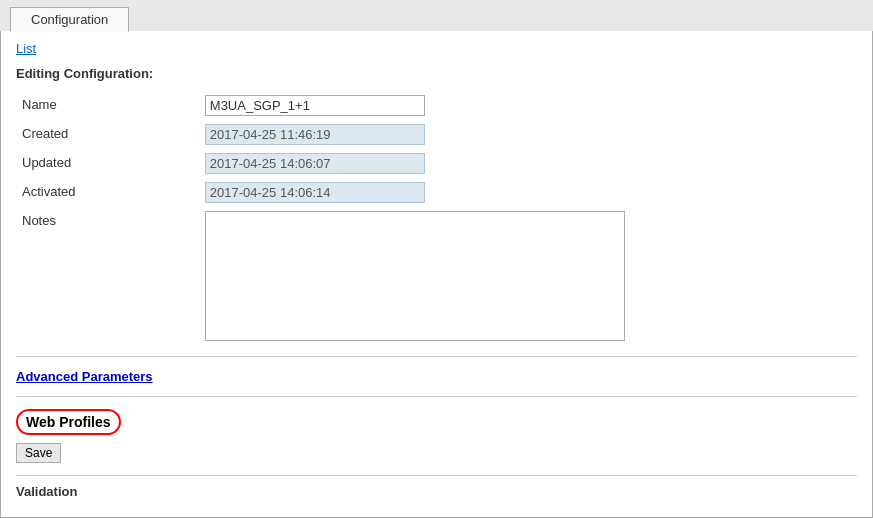 The width and height of the screenshot is (873, 518). Describe the element at coordinates (68, 422) in the screenshot. I see `web-profiles-link: Web Profiles` at that location.